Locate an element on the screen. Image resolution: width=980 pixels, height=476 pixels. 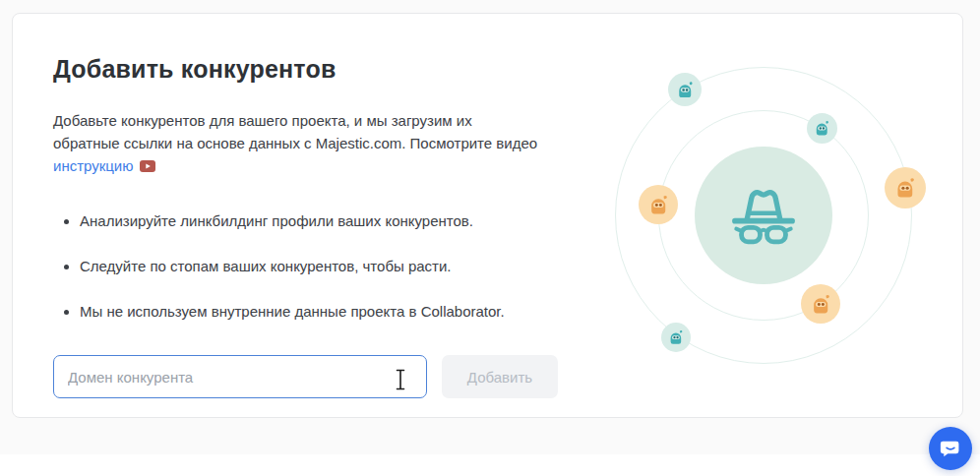
benefit-item: Анализируйте линкбилдинг профили ваших к… is located at coordinates (344, 221).